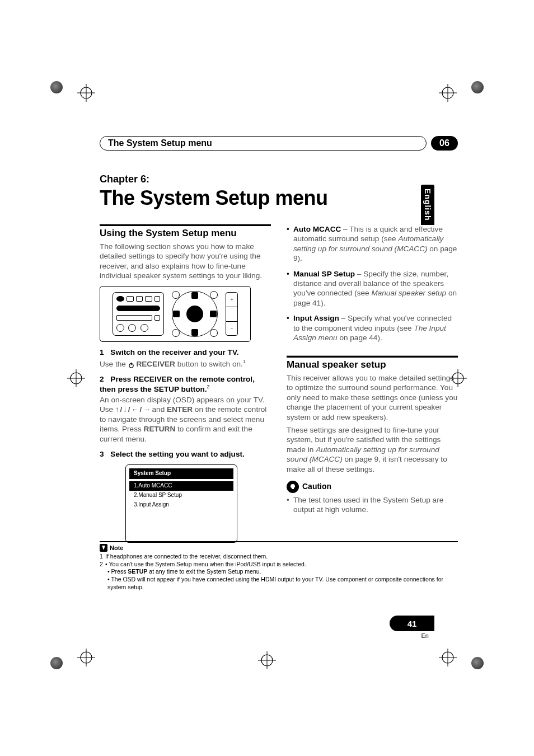 The image size is (534, 756). What do you see at coordinates (372, 384) in the screenshot?
I see `right-column: Auto MCACC – This is a quick and effecti…` at bounding box center [372, 384].